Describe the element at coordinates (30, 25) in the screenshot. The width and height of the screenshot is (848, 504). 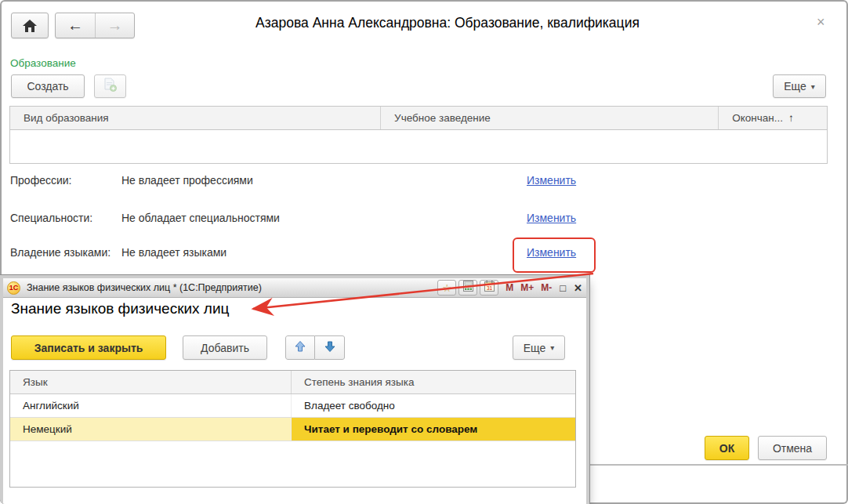
I see `home-button` at that location.